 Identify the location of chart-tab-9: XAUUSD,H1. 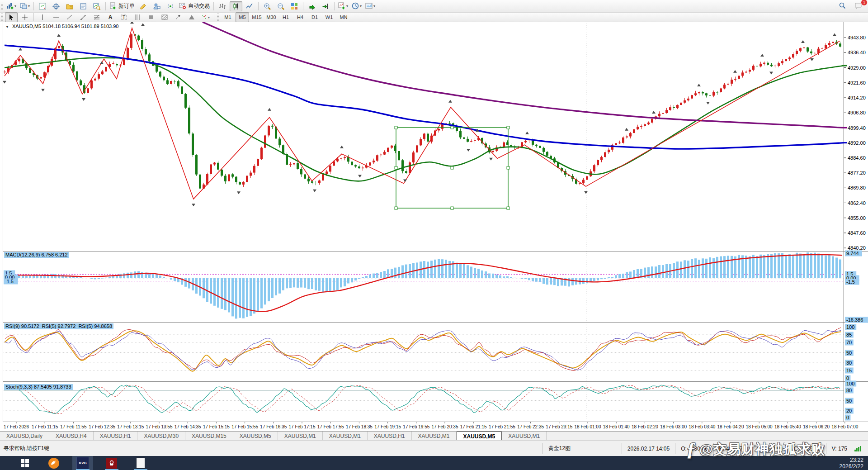
(390, 436).